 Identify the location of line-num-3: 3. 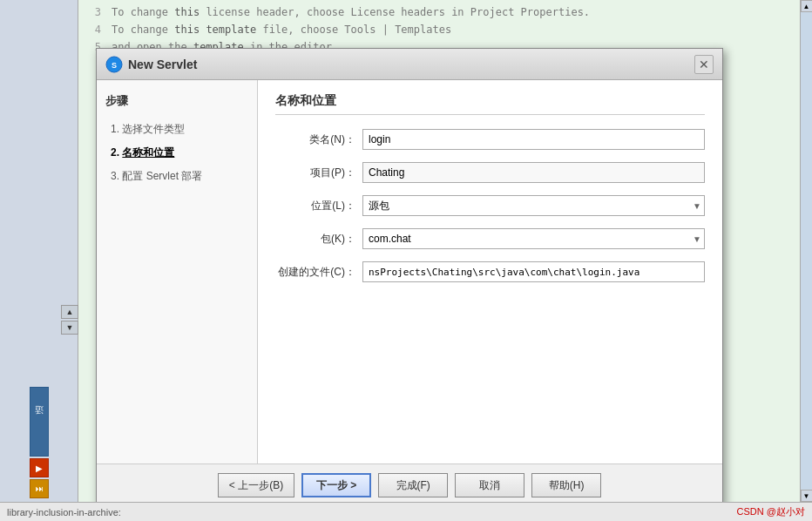
(93, 12).